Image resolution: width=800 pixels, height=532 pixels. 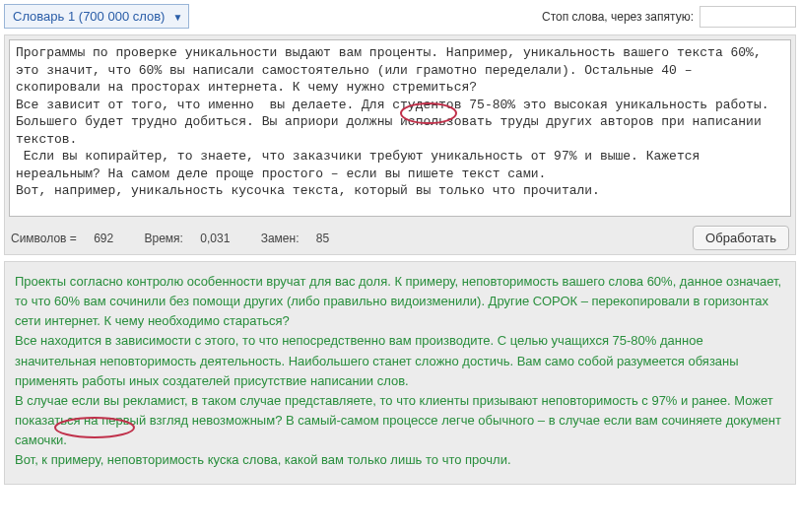 I want to click on dictionary-select-label: Словарь 1 (700 000 слов), so click(x=89, y=16).